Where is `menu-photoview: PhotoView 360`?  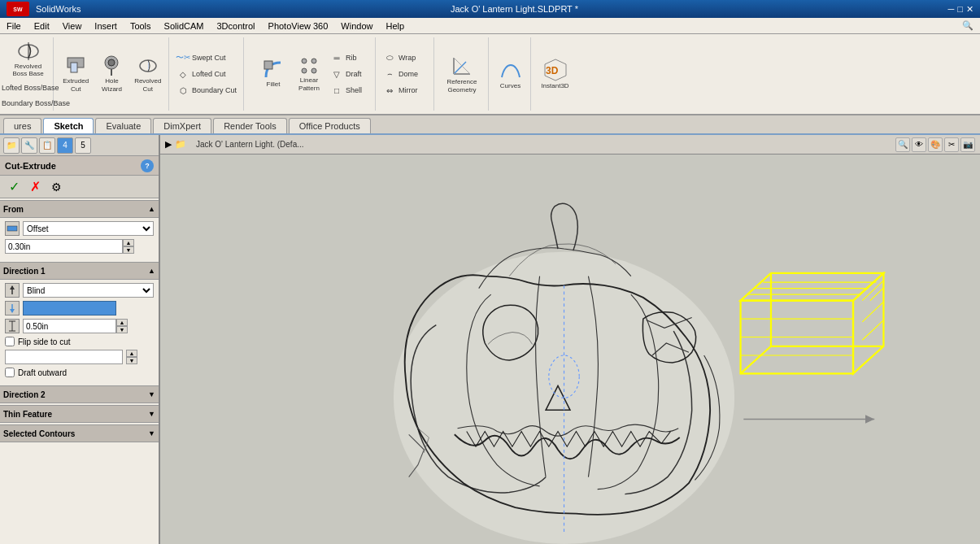 menu-photoview: PhotoView 360 is located at coordinates (298, 26).